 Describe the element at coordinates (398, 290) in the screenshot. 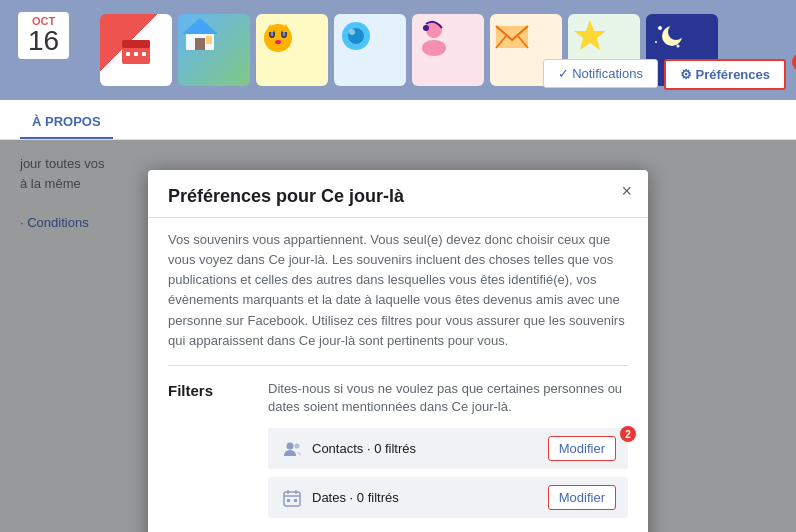

I see `modal-description: Vos souvenirs vous appartiennent. Vous s…` at that location.